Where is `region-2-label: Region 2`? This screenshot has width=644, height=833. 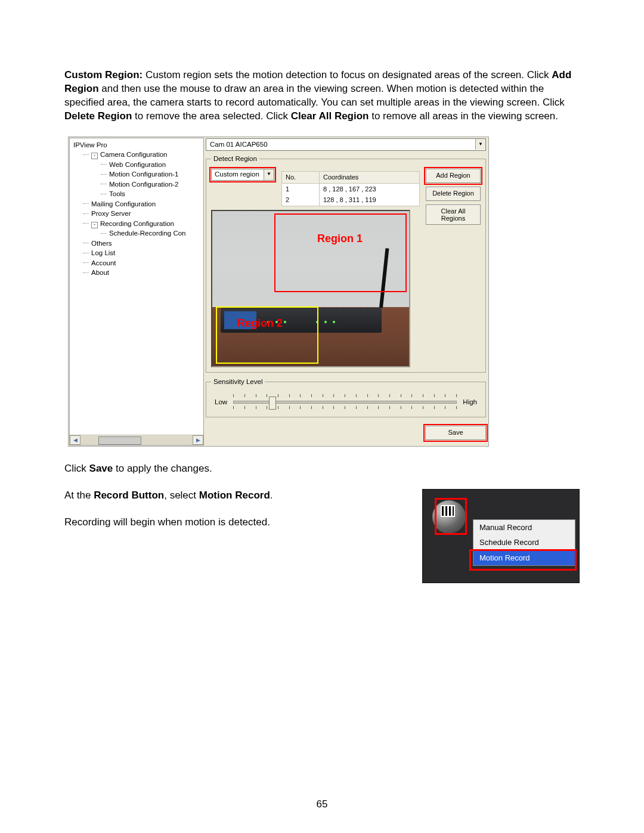
region-2-label: Region 2 is located at coordinates (260, 323).